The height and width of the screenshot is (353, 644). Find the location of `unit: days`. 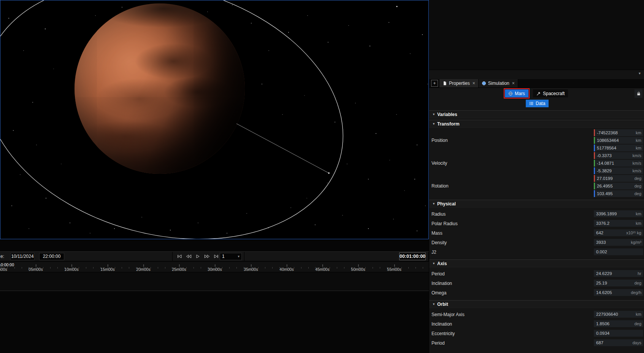

unit: days is located at coordinates (637, 343).